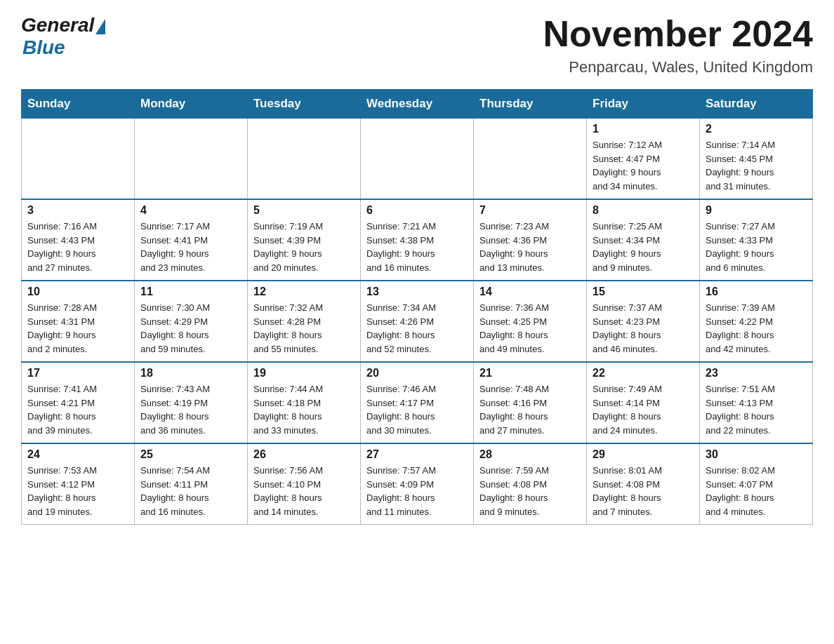 This screenshot has height=644, width=834. What do you see at coordinates (757, 484) in the screenshot?
I see `calendar-cell: 30Sunrise: 8:02 AMSunset: 4:07 PMDayligh…` at bounding box center [757, 484].